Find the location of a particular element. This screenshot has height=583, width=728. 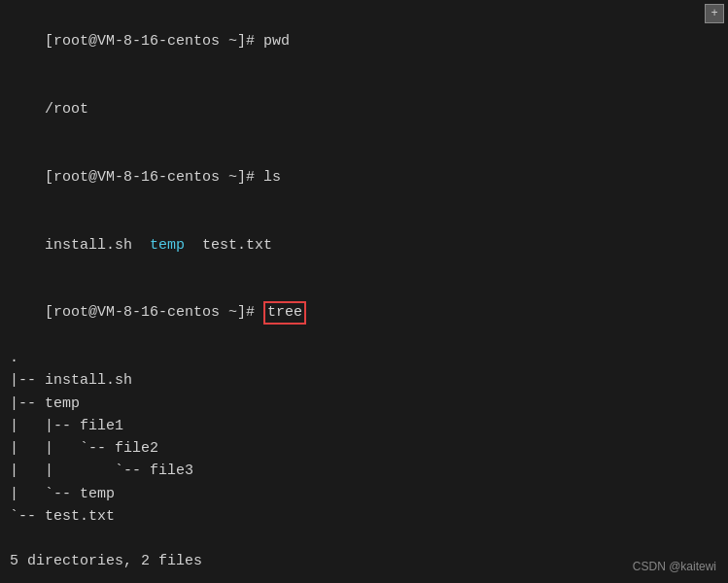

output-text: 5 directories, 2 files is located at coordinates (106, 562).